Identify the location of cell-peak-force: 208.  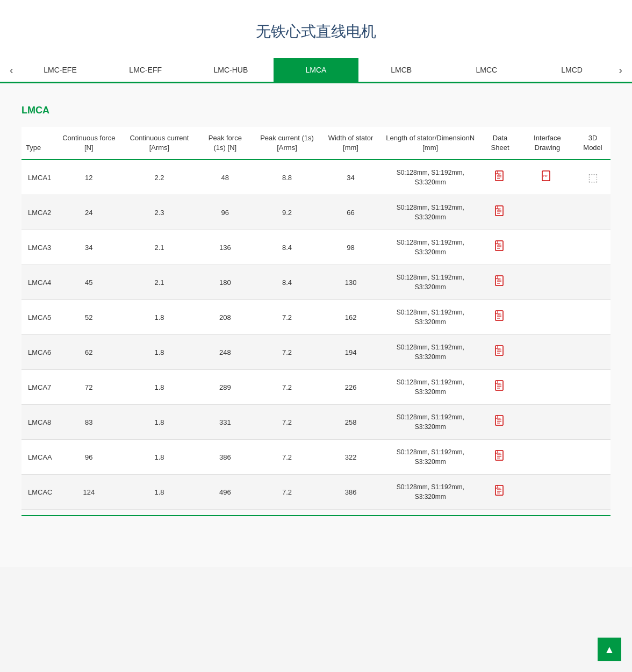
(225, 317).